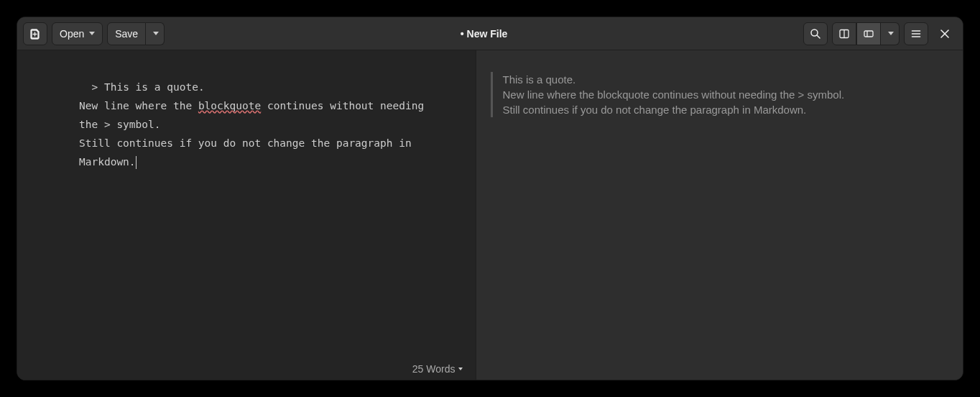  I want to click on quote-line: New line where the blockquote continues …, so click(726, 95).